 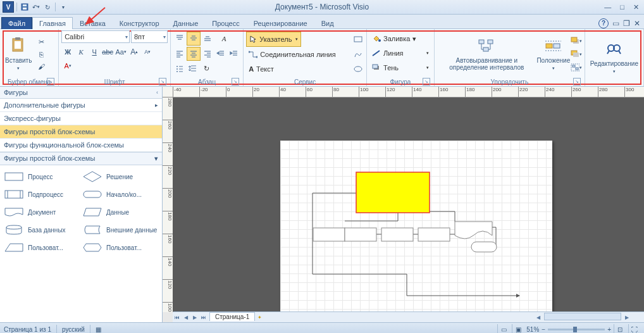 What do you see at coordinates (634, 329) in the screenshot?
I see `full-screen-icon: ⛶` at bounding box center [634, 329].